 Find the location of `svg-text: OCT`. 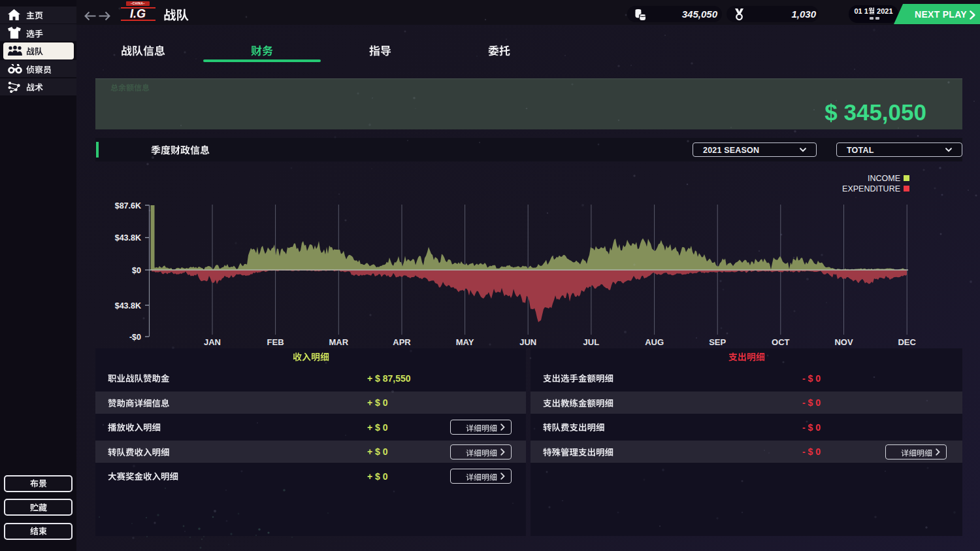

svg-text: OCT is located at coordinates (781, 342).